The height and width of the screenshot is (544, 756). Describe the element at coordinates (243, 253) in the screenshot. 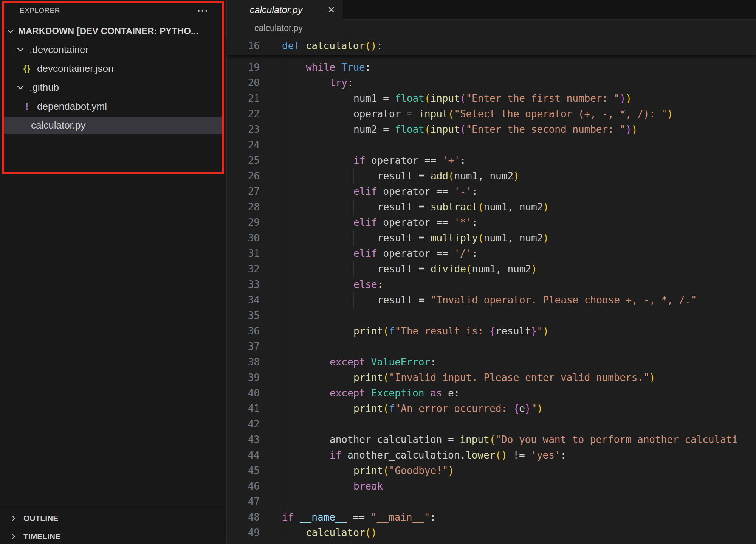

I see `line-number: 31` at that location.